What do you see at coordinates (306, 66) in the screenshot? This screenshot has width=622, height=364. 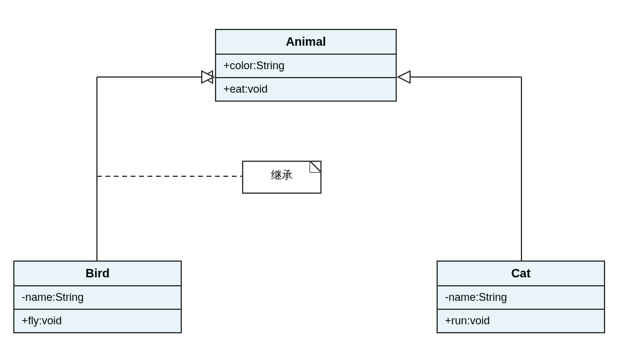 I see `animal-class-attributes: +color:String` at bounding box center [306, 66].